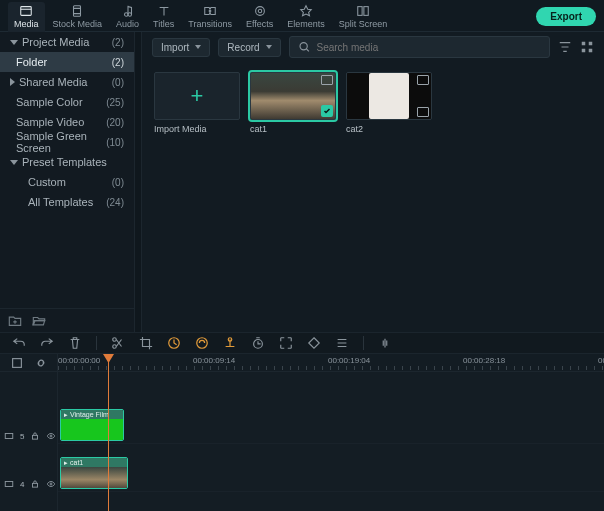 The height and width of the screenshot is (511, 604). I want to click on sidebar-item-project-media: Project Media(2), so click(67, 42).